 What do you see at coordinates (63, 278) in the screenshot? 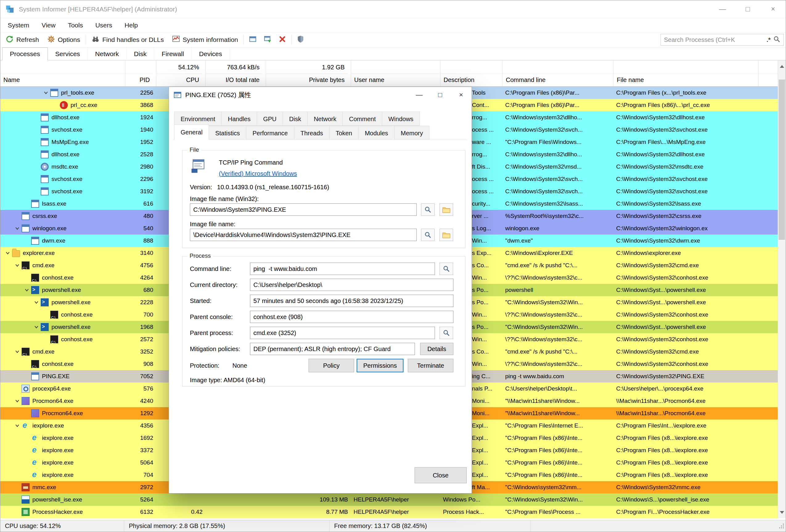
I see `name-cell: conhost.exe` at bounding box center [63, 278].